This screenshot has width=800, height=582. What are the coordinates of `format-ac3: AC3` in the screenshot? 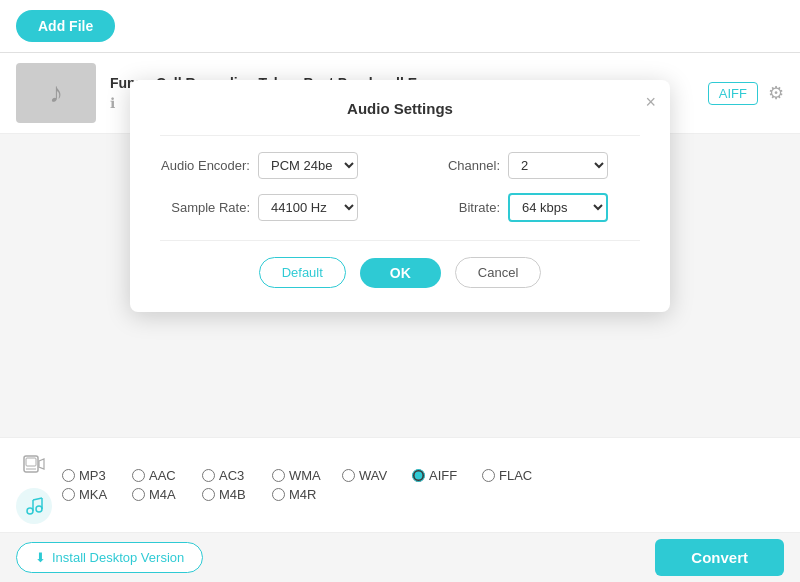 It's located at (237, 476).